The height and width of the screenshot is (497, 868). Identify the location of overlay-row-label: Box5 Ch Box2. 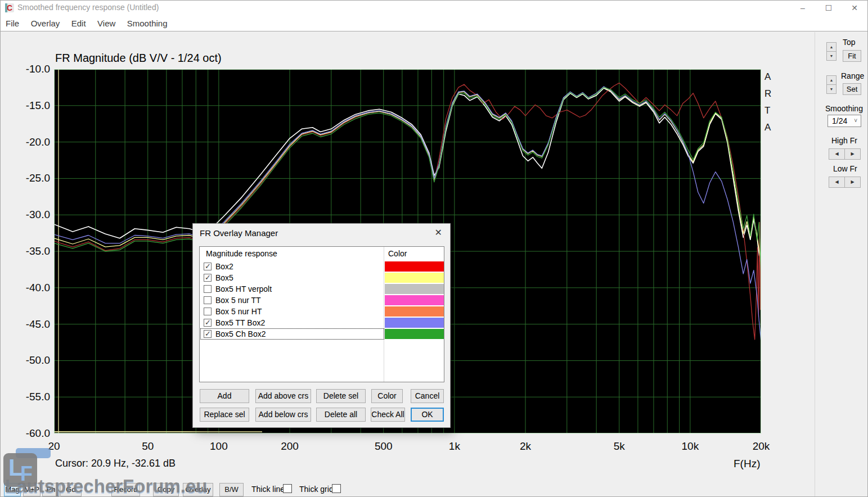
(241, 334).